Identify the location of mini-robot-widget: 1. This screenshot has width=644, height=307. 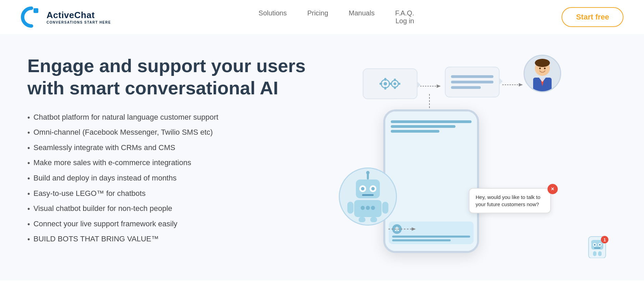
(597, 250).